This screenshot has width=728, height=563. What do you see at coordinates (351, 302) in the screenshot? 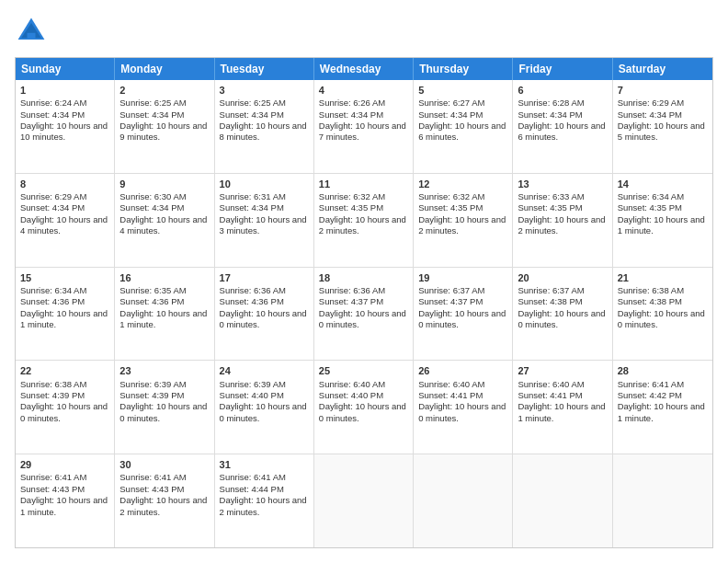
I see `sunset-text: Sunset: 4:37 PM` at bounding box center [351, 302].